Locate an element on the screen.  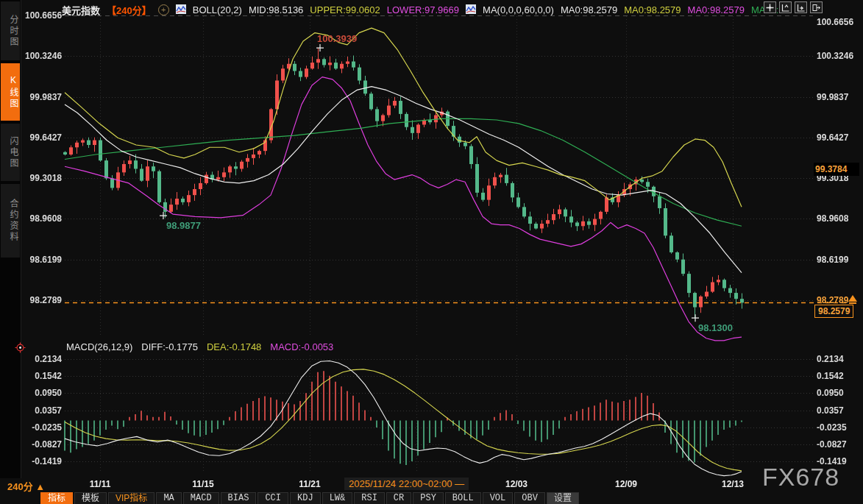
symbol-name: 美元指数 is located at coordinates (81, 10).